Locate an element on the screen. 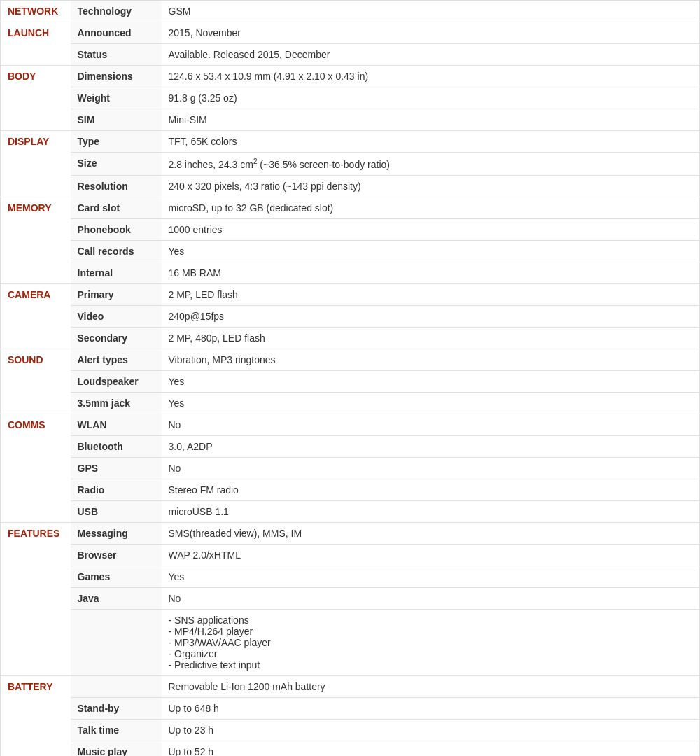 The image size is (700, 756). value-cell: Stereo FM radio is located at coordinates (431, 490).